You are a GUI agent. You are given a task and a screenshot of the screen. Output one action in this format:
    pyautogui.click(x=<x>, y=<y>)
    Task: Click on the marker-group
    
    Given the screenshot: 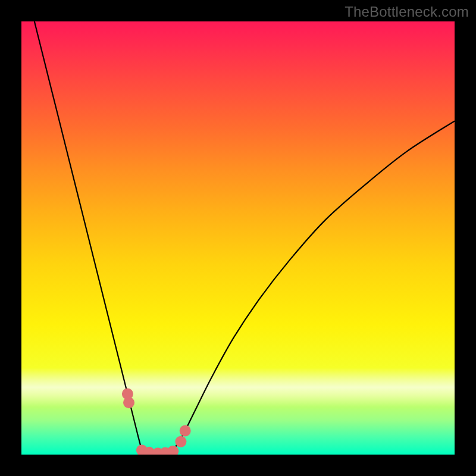 What is the action you would take?
    pyautogui.click(x=156, y=421)
    